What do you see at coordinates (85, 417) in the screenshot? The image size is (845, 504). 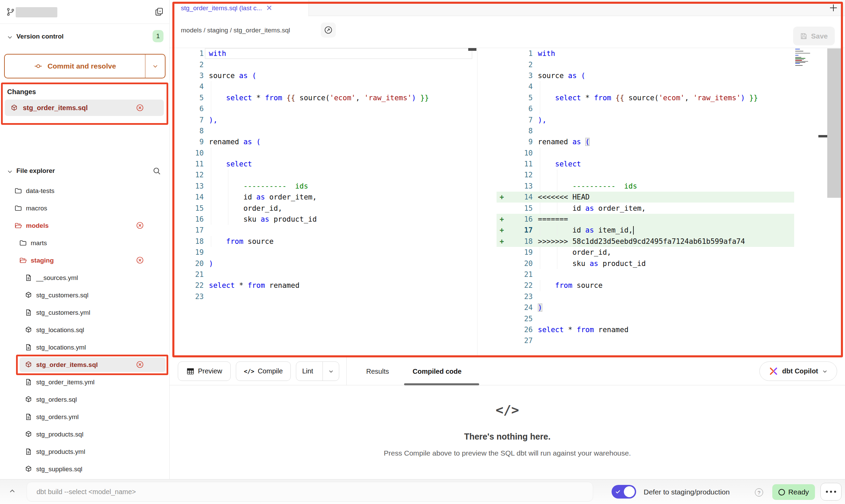 I see `file-item-stg_orders.yml: stg_orders.yml` at bounding box center [85, 417].